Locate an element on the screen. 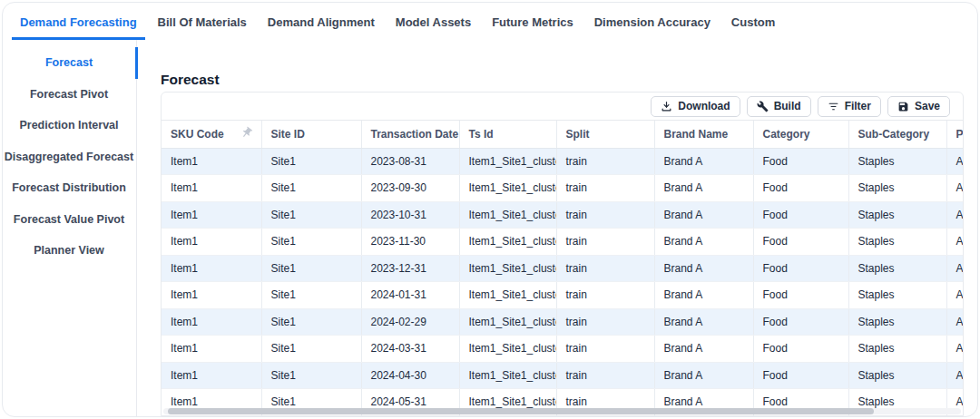 Image resolution: width=980 pixels, height=419 pixels. download-button: Download is located at coordinates (695, 107).